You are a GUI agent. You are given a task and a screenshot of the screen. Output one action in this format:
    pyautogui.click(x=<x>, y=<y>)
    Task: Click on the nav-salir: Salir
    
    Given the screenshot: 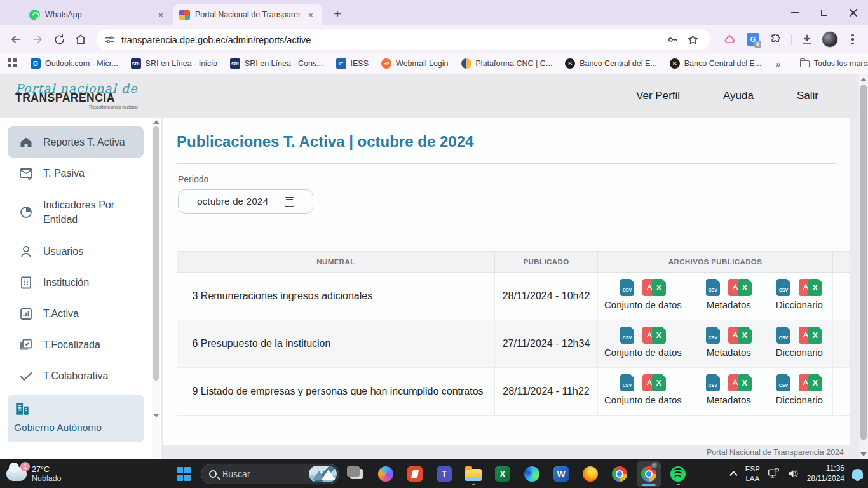 What is the action you would take?
    pyautogui.click(x=808, y=96)
    